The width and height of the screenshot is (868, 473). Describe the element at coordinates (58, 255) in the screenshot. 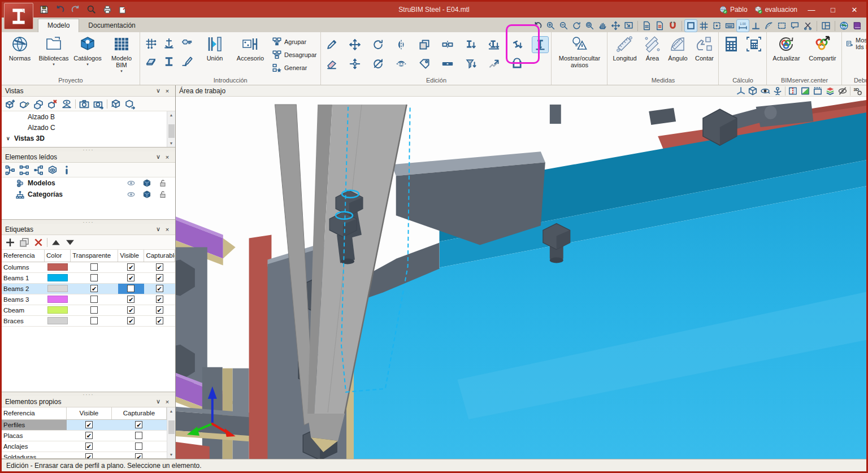

I see `col-header-color: Color` at that location.